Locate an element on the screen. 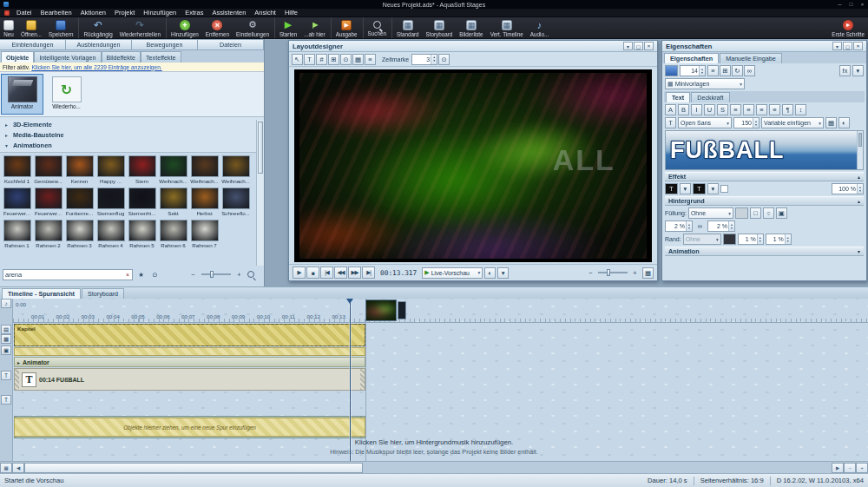 This screenshot has width=868, height=487. toolbar-button: Standard is located at coordinates (408, 28).